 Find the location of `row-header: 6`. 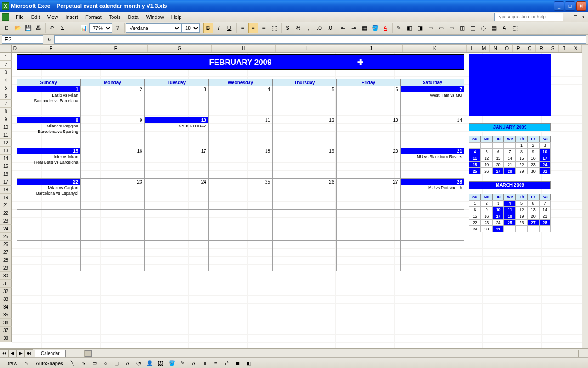

row-header: 6 is located at coordinates (6, 96).